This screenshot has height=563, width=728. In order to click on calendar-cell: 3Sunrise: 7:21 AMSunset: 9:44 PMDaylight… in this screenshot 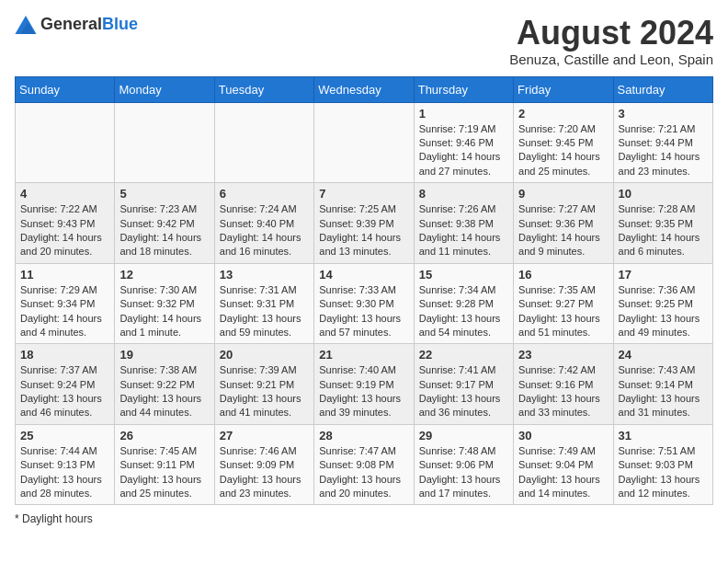, I will do `click(663, 143)`.